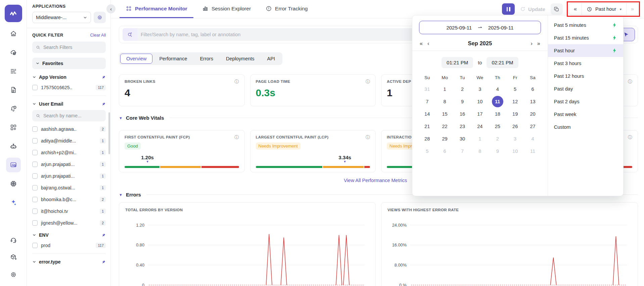  I want to click on calendar-day: 20, so click(533, 114).